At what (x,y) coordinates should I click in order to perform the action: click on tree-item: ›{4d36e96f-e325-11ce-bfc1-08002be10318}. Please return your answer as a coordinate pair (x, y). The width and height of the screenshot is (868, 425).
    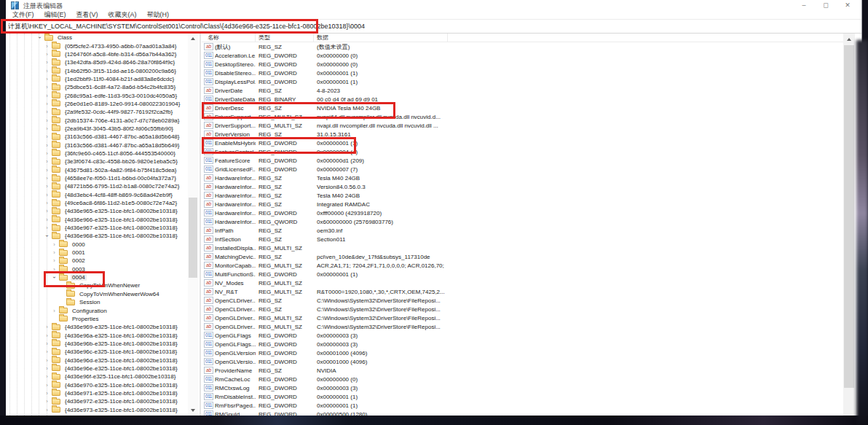
    Looking at the image, I should click on (102, 376).